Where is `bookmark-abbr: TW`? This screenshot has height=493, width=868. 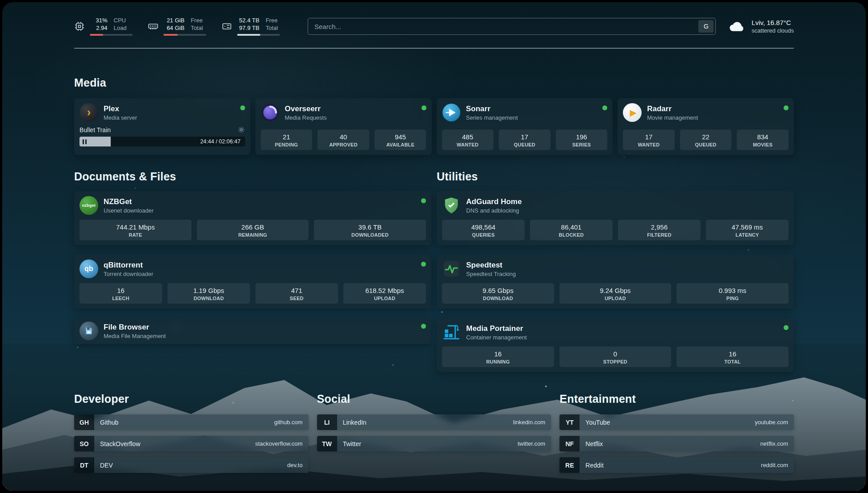
bookmark-abbr: TW is located at coordinates (327, 444).